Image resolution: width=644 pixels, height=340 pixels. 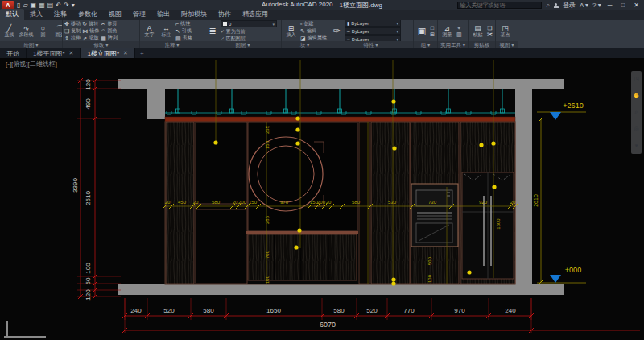 I want to click on ribbon-tab-3: 参数化, so click(x=88, y=15).